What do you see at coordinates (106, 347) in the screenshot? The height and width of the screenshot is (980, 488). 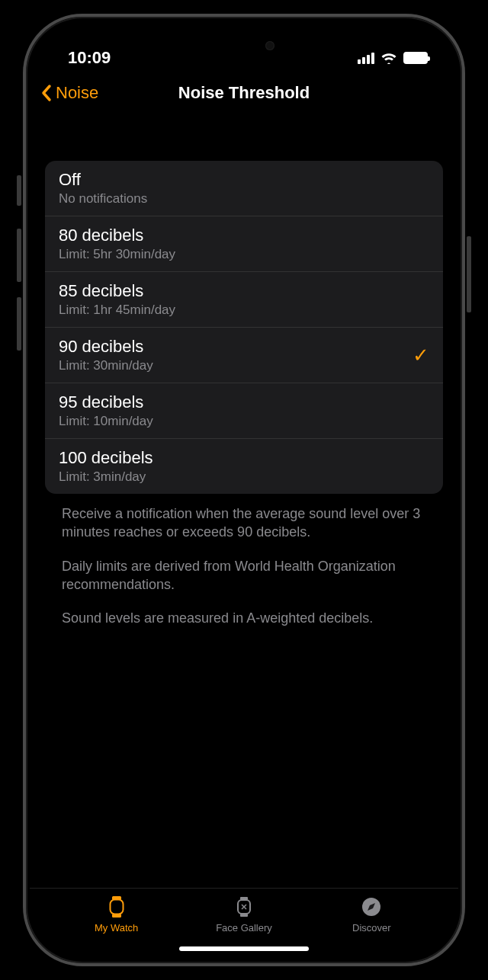 I see `option-title: 90 decibels` at bounding box center [106, 347].